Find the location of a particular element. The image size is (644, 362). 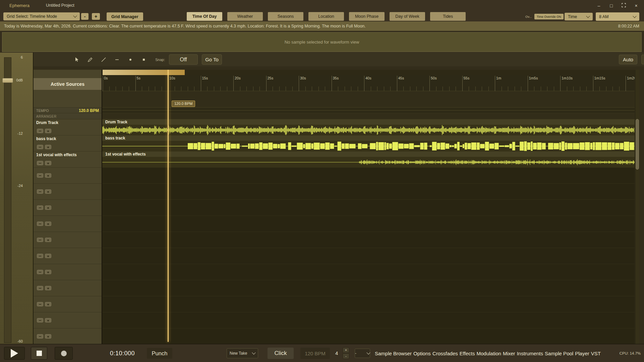

tab-time-of-day: Time Of Day is located at coordinates (204, 16).